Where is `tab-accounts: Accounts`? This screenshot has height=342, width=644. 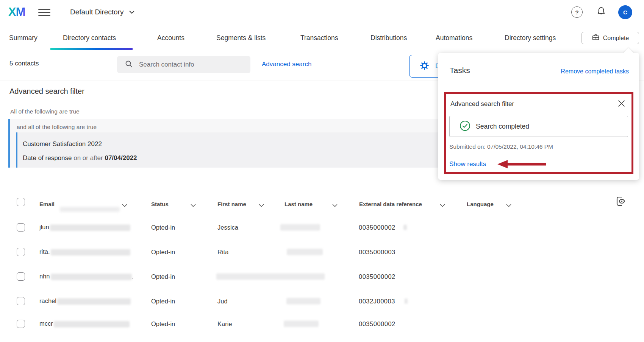 tab-accounts: Accounts is located at coordinates (171, 38).